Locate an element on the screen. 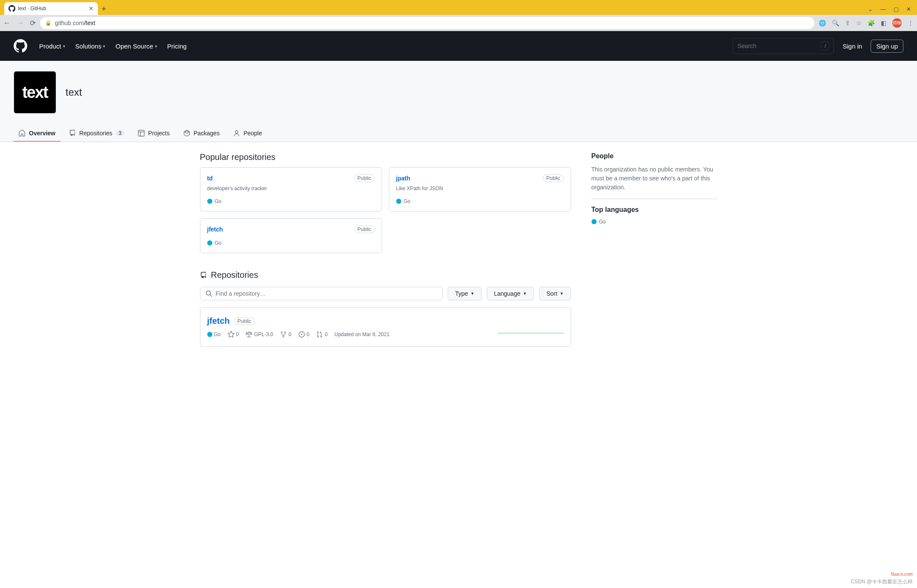 The width and height of the screenshot is (917, 588). profile-avatar: 熠柳 is located at coordinates (897, 23).